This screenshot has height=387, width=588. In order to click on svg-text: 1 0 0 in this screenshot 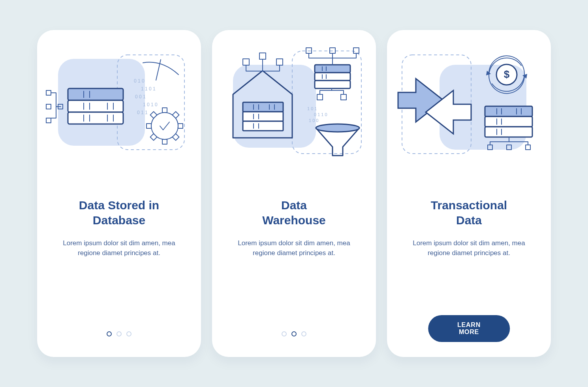, I will do `click(314, 120)`.